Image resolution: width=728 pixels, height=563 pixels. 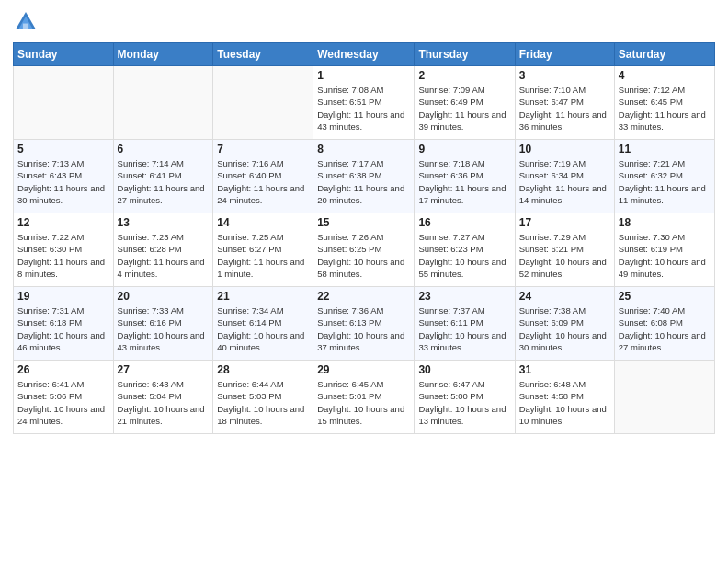 What do you see at coordinates (164, 324) in the screenshot?
I see `calendar-cell: 20Sunrise: 7:33 AM Sunset: 6:16 PM Dayli…` at bounding box center [164, 324].